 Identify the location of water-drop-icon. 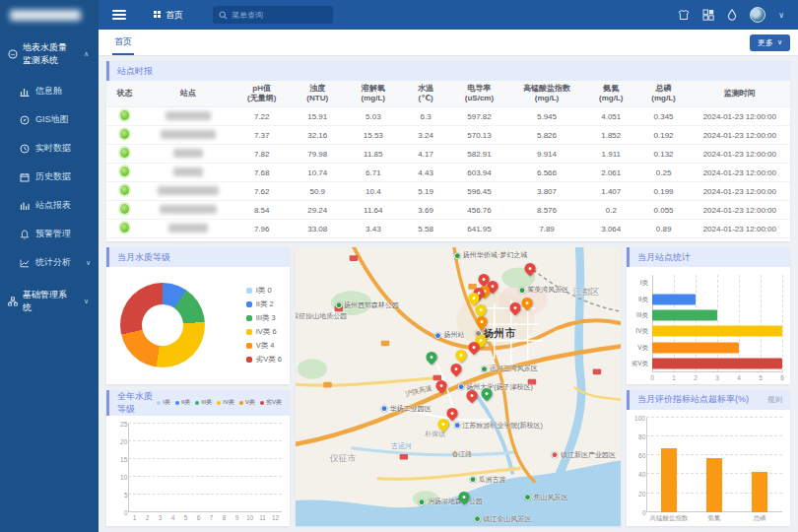
(732, 15).